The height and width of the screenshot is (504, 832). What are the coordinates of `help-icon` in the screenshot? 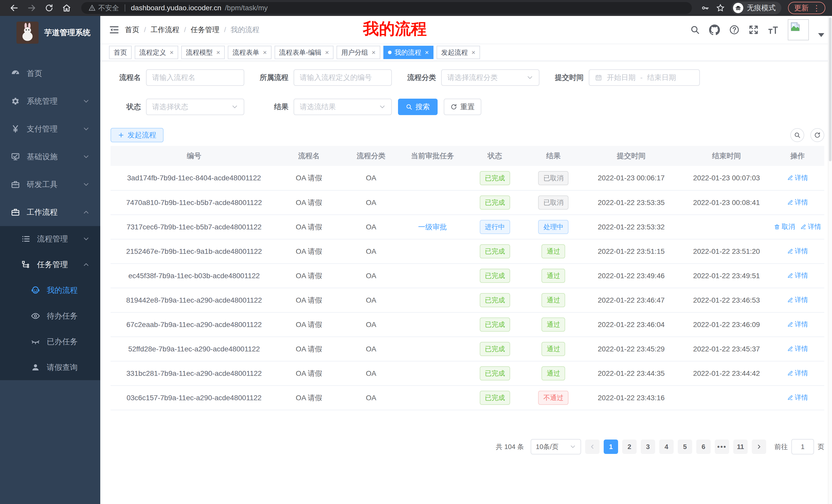 It's located at (734, 30).